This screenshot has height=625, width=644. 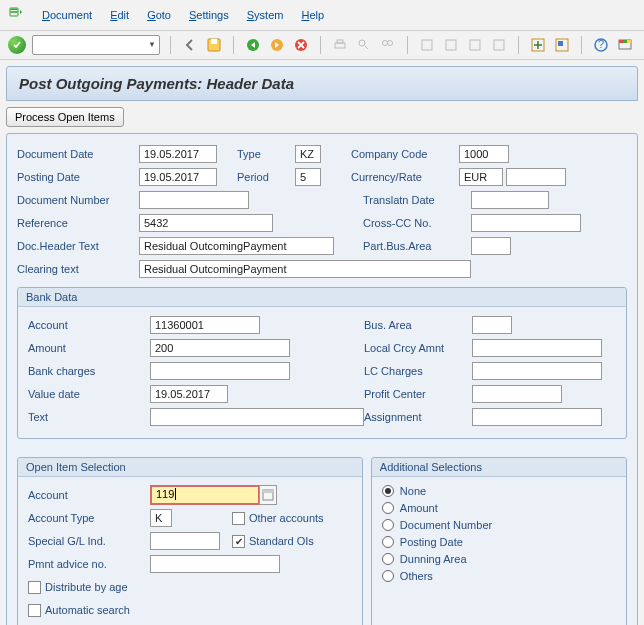 What do you see at coordinates (194, 200) in the screenshot?
I see `document-number-field` at bounding box center [194, 200].